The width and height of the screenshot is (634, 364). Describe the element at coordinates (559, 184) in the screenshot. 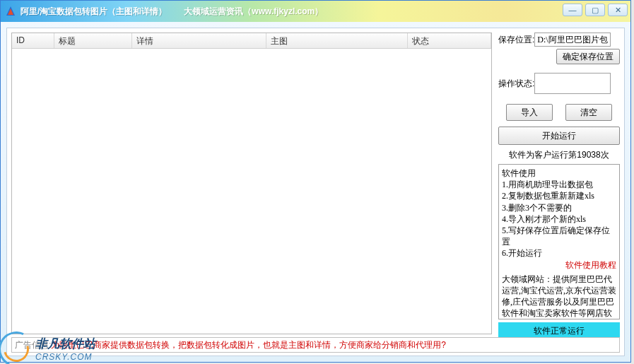

I see `info-line: 1.用商机助理导出数据包` at that location.